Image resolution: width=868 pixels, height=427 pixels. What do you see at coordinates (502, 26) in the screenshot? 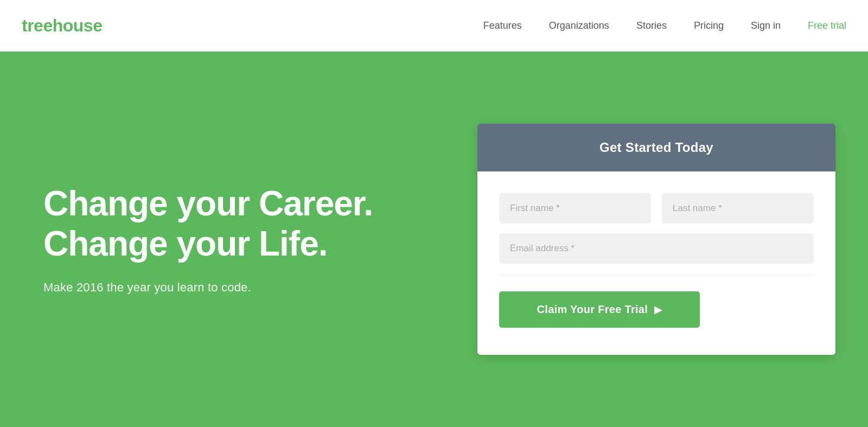
I see `nav-features: Features` at bounding box center [502, 26].